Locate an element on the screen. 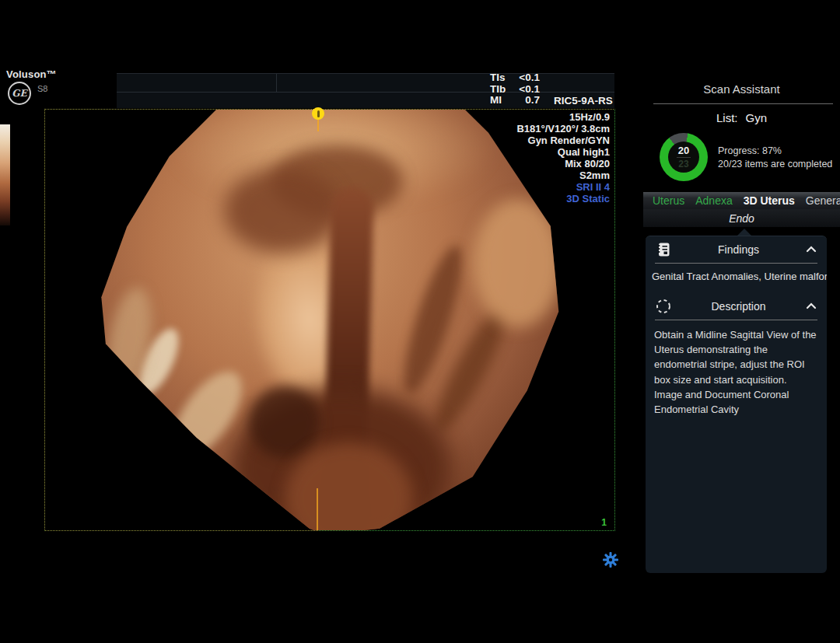 This screenshot has height=643, width=840. acoustic-indices: TIs <0.1 TIb <0.1 MI 0.7 is located at coordinates (515, 89).